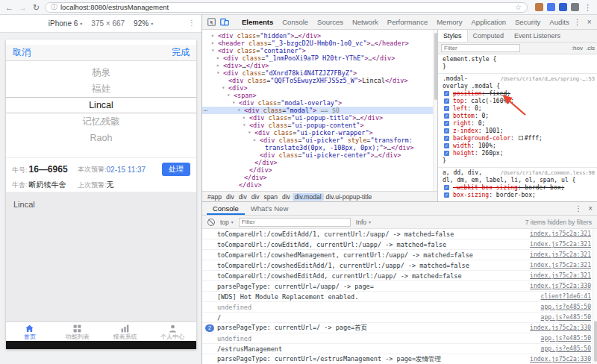 This screenshot has width=597, height=364. I want to click on tab-security: Security, so click(528, 22).